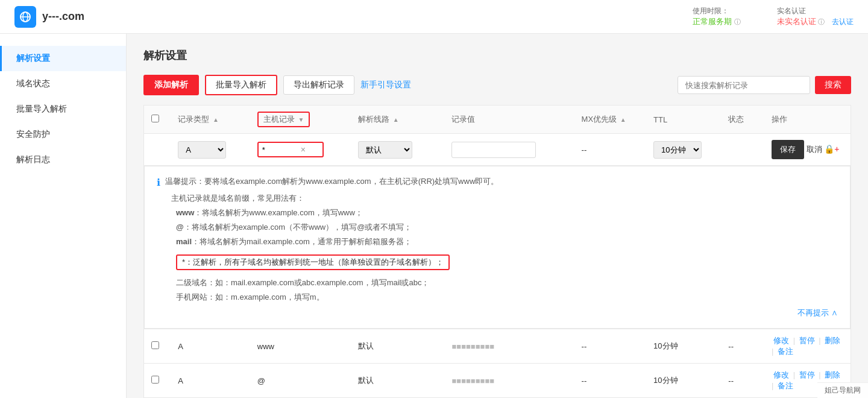 This screenshot has width=868, height=398. Describe the element at coordinates (717, 17) in the screenshot. I see `service-info: 使用时限： 正常服务期 ⓘ` at that location.